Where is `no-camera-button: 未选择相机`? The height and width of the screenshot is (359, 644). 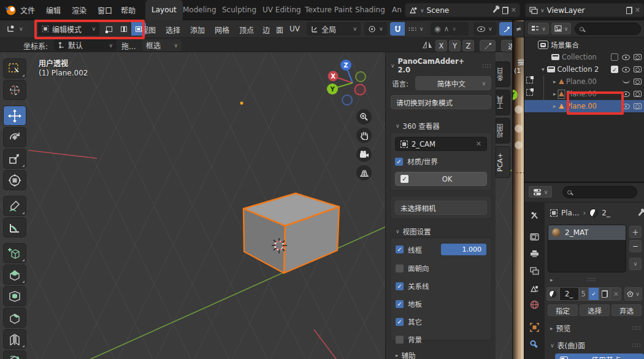
no-camera-button: 未选择相机 is located at coordinates (441, 207).